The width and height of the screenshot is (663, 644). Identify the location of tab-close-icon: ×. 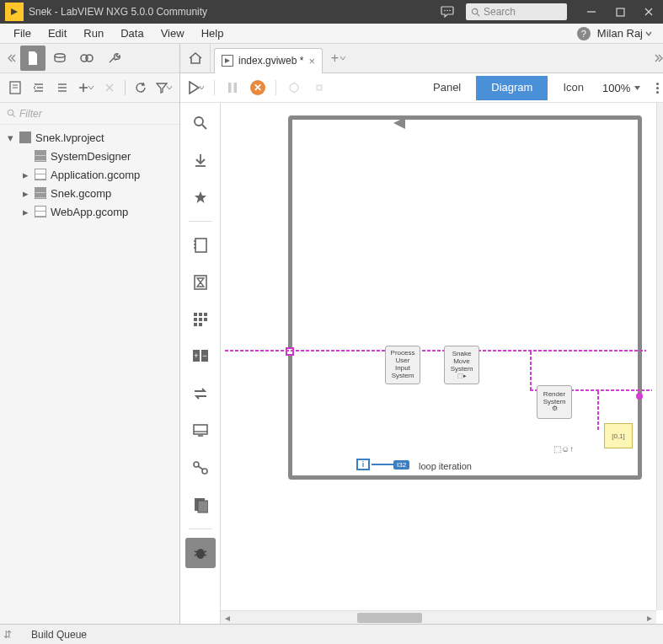
(312, 61).